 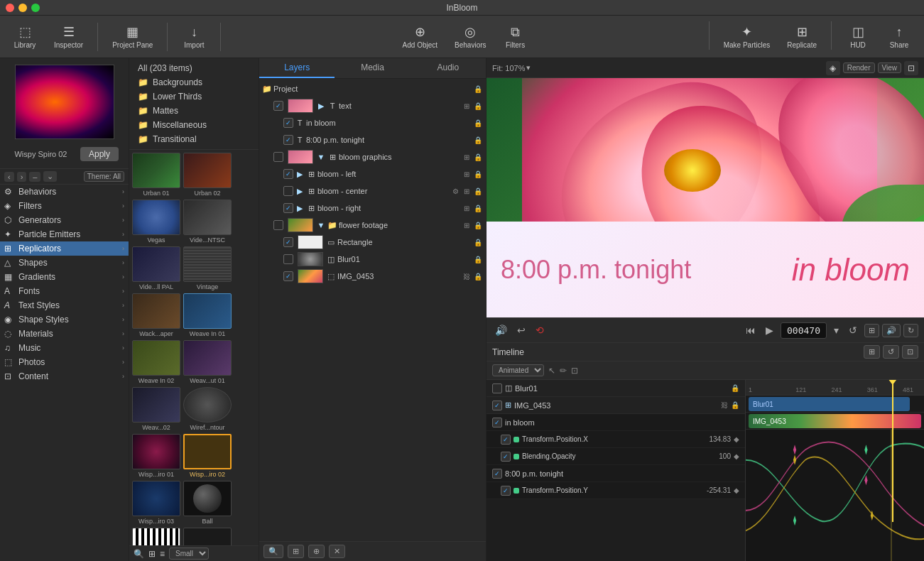 What do you see at coordinates (288, 140) in the screenshot?
I see `layer-8pm-checkbox: ✓` at bounding box center [288, 140].